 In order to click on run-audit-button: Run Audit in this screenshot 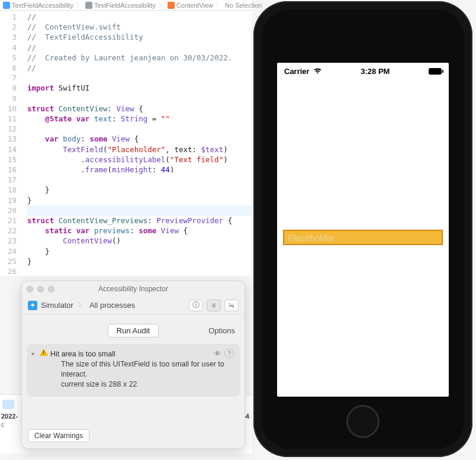, I will do `click(133, 330)`.